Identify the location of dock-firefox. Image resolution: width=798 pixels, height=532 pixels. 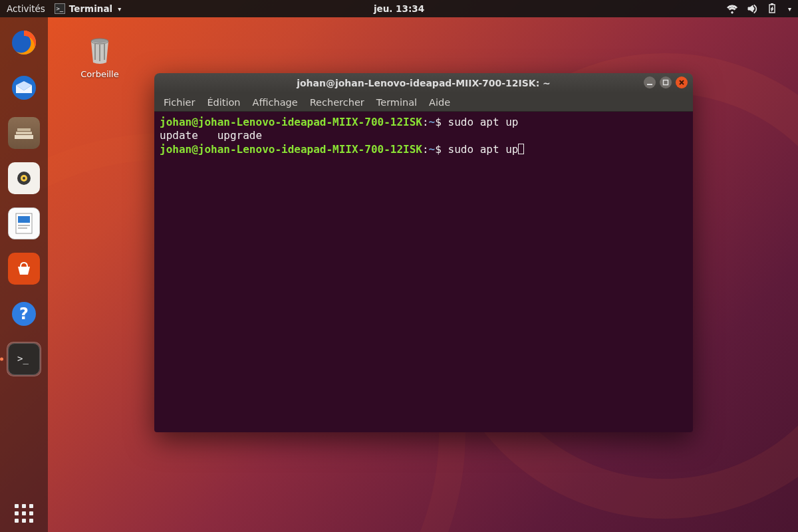
(24, 43).